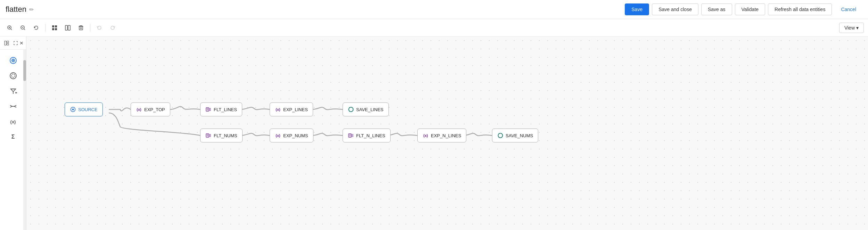  What do you see at coordinates (7, 43) in the screenshot?
I see `panel-layout-icon` at bounding box center [7, 43].